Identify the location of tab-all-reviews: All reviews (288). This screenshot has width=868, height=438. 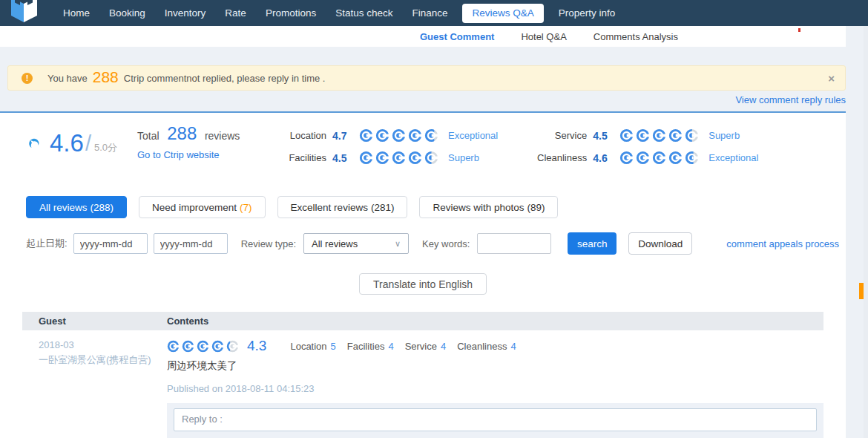
(76, 207).